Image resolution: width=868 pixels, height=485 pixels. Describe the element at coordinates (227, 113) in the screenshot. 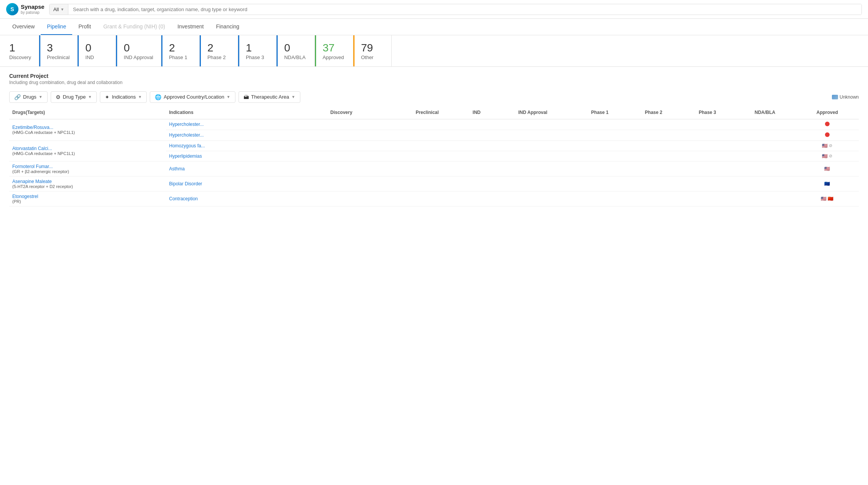

I see `col-indications: Indications` at that location.